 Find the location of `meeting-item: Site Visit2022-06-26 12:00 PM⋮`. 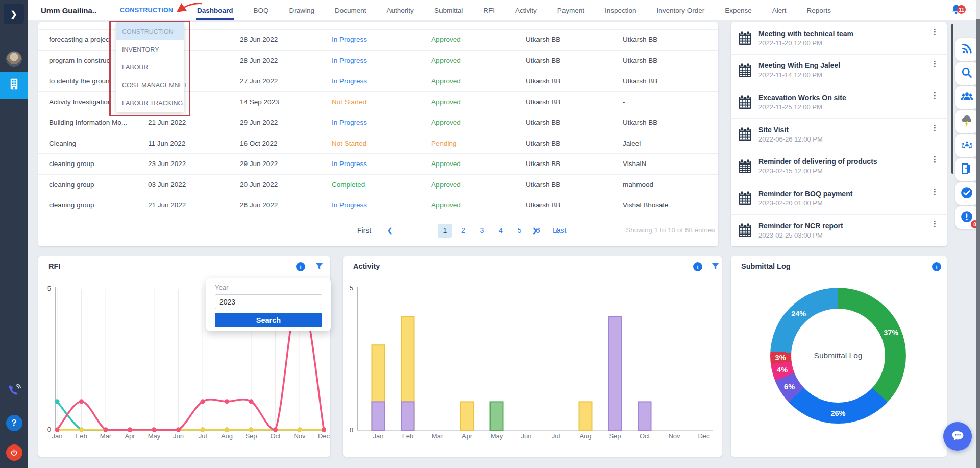

meeting-item: Site Visit2022-06-26 12:00 PM⋮ is located at coordinates (839, 135).